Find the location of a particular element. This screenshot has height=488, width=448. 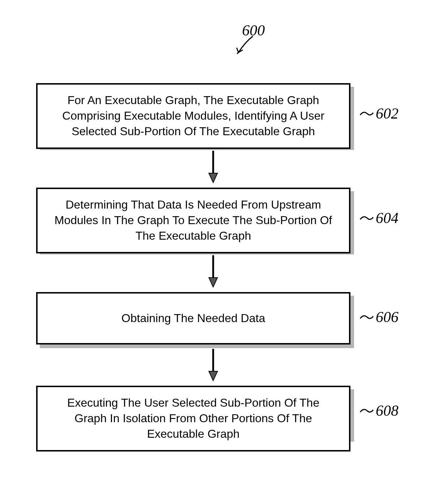

flowchart-step: Determining That Data Is Needed From Ups… is located at coordinates (193, 219).